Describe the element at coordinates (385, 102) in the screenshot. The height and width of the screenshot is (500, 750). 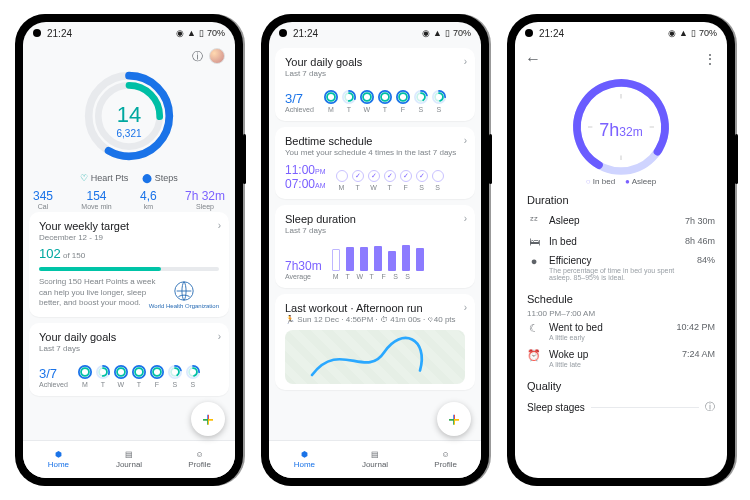
I see `daily-days-row: M T W T F S S` at that location.